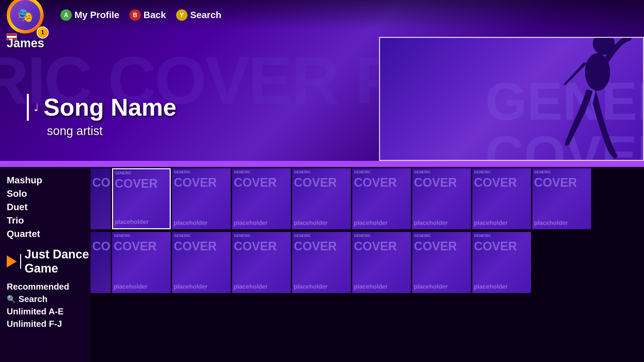  What do you see at coordinates (38, 287) in the screenshot?
I see `recommended-label: Recommended` at bounding box center [38, 287].